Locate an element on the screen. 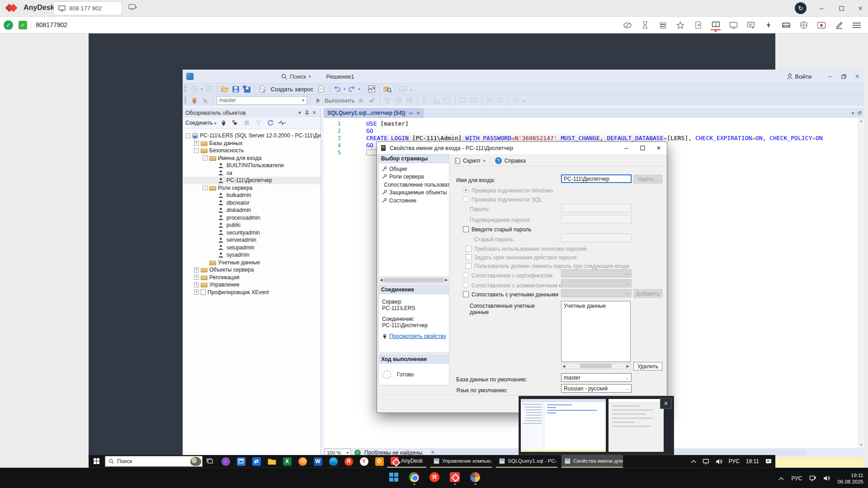 Image resolution: width=868 pixels, height=488 pixels. execute-button: Выполнить is located at coordinates (340, 100).